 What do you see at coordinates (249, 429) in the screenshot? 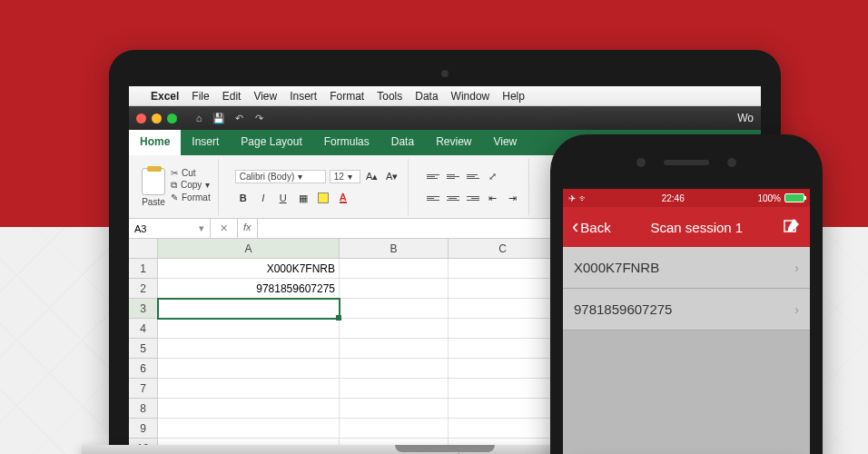
I see `cell-a9` at bounding box center [249, 429].